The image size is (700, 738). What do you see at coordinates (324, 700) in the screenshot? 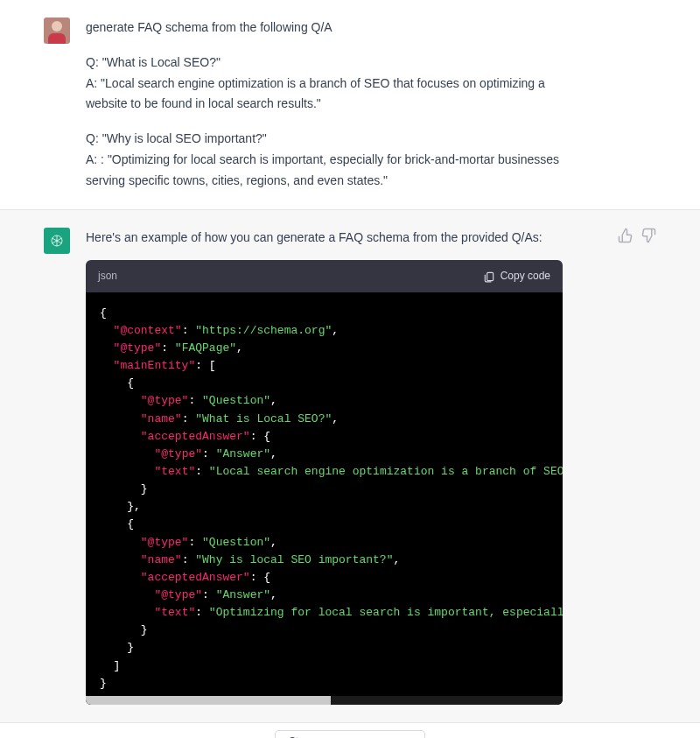
I see `horizontal-scrollbar` at bounding box center [324, 700].